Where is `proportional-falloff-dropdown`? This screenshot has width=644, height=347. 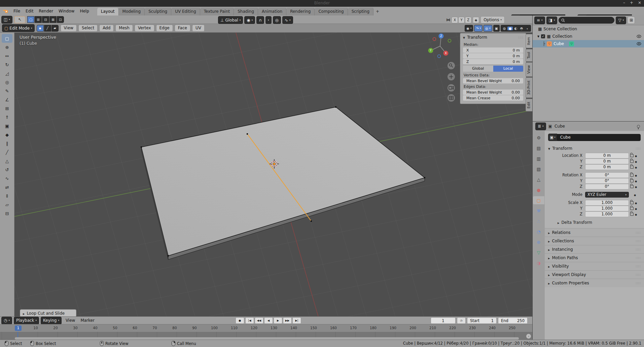 proportional-falloff-dropdown is located at coordinates (288, 20).